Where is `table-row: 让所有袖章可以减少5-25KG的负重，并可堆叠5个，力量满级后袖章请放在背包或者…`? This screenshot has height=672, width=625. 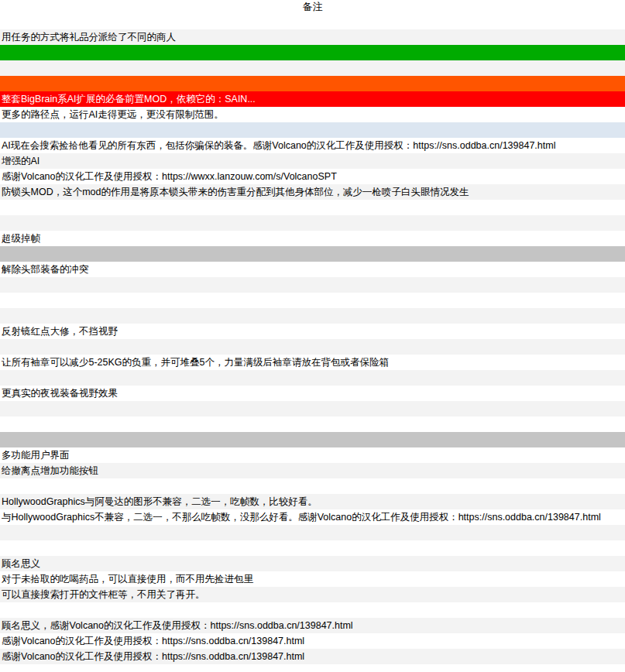
table-row: 让所有袖章可以减少5-25KG的负重，并可堆叠5个，力量满级后袖章请放在背包或者… is located at coordinates (313, 362).